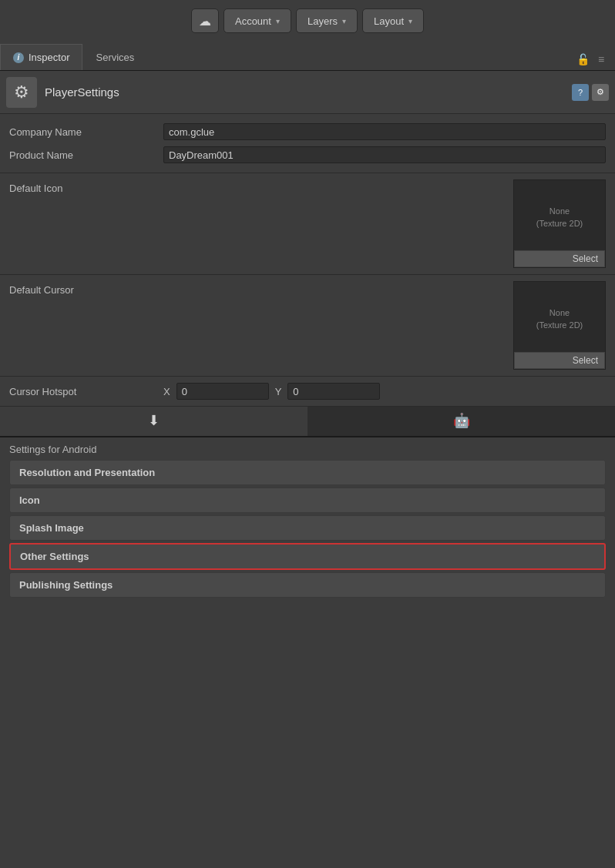 This screenshot has height=868, width=615. Describe the element at coordinates (308, 92) in the screenshot. I see `panel-header: ⚙ PlayerSettings ? ⚙` at that location.